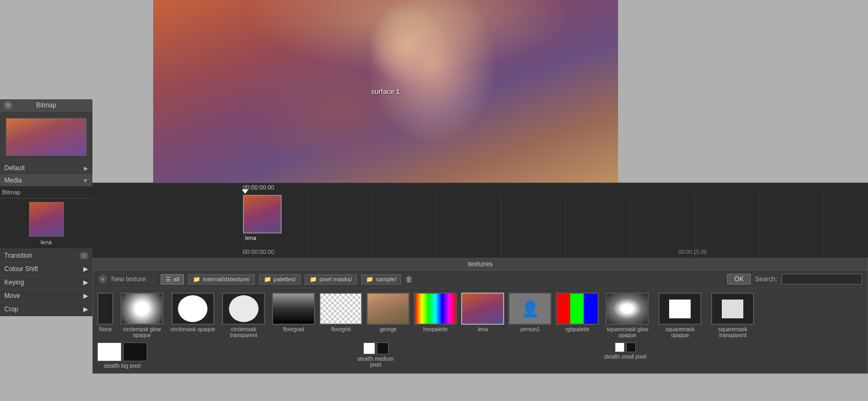 The height and width of the screenshot is (401, 868). I want to click on timeline-clip, so click(262, 214).